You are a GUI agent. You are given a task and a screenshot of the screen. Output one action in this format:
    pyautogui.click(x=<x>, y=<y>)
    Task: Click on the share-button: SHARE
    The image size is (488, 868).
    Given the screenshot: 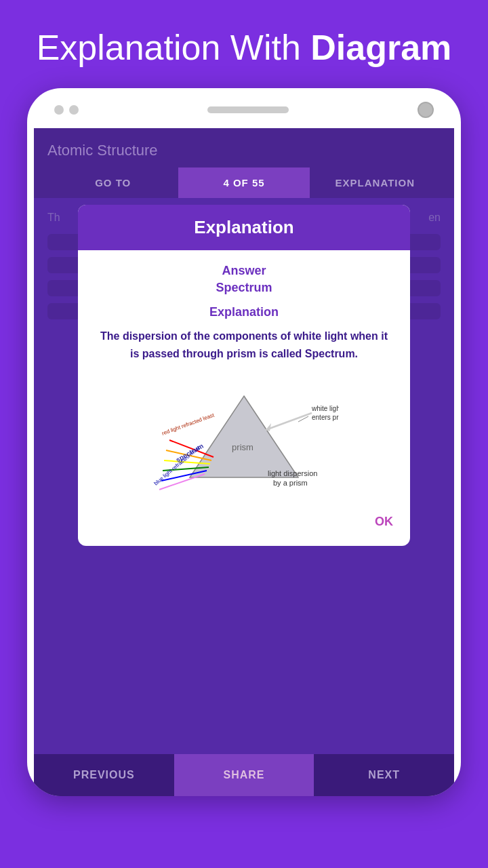 What is the action you would take?
    pyautogui.click(x=244, y=775)
    